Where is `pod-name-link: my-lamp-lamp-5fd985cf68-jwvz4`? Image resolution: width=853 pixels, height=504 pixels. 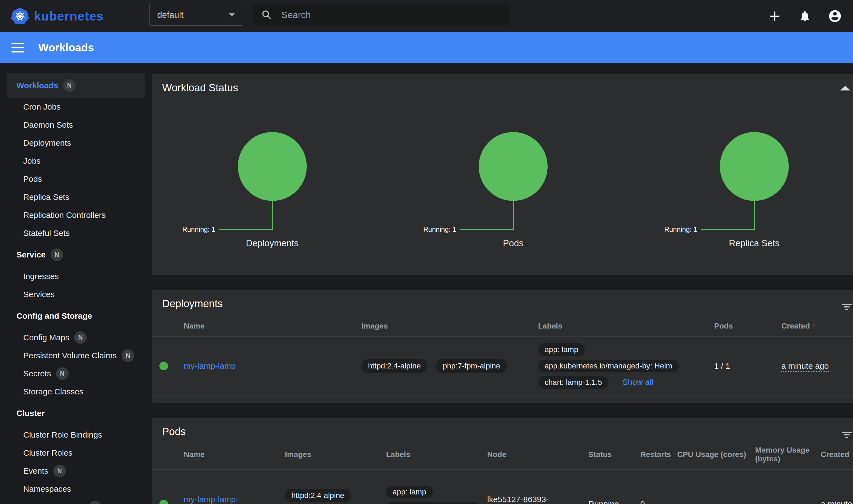
pod-name-link: my-lamp-lamp-5fd985cf68-jwvz4 is located at coordinates (215, 499).